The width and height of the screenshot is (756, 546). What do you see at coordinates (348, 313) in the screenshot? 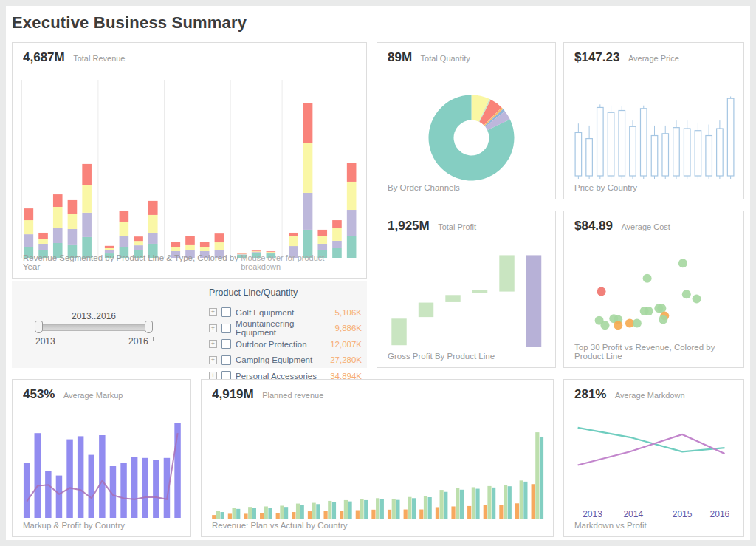
I see `legend-value: 5,106K` at bounding box center [348, 313].